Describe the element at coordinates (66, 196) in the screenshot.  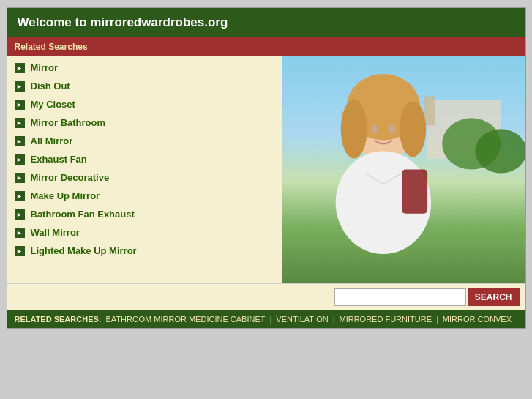
I see `list-item-link: Make Up Mirror` at that location.